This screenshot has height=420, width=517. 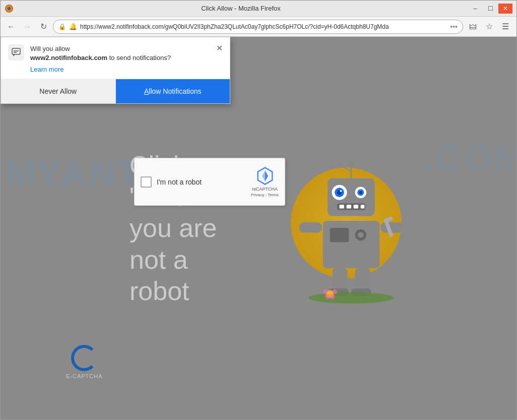 I want to click on robot-svg, so click(x=351, y=228).